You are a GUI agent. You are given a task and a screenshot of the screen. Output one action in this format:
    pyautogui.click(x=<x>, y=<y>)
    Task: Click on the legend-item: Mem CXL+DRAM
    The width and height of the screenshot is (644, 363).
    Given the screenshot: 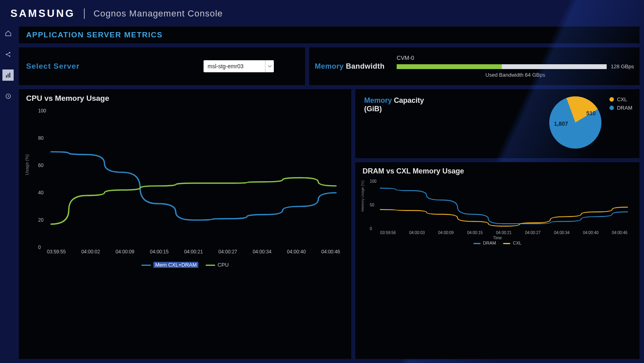 What is the action you would take?
    pyautogui.click(x=170, y=265)
    